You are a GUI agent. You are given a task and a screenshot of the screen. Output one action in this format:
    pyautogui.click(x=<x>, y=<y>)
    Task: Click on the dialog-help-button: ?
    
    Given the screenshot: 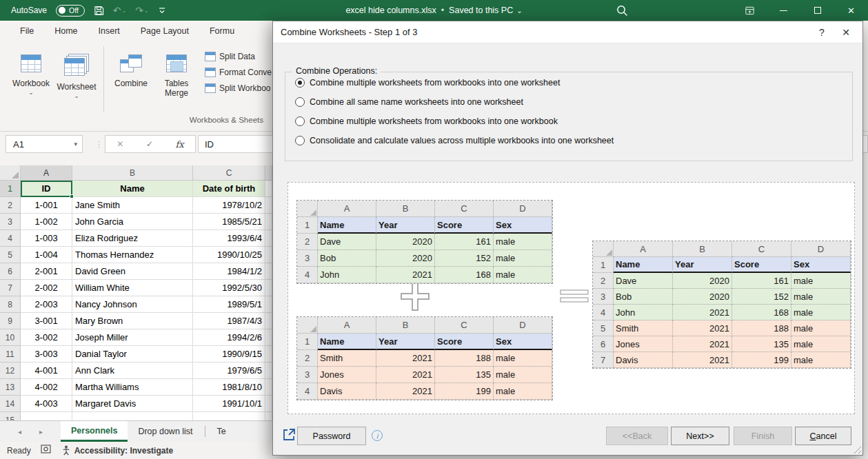 What is the action you would take?
    pyautogui.click(x=822, y=32)
    